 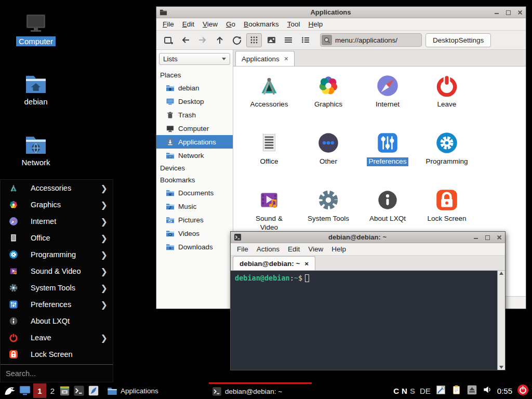 I want to click on menu-bookmarks: Bookmarks, so click(x=261, y=24).